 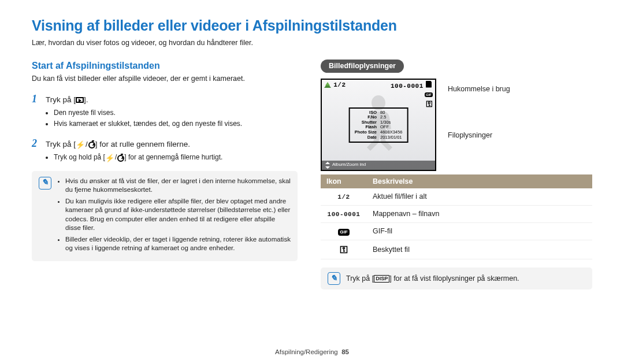 What do you see at coordinates (178, 244) in the screenshot?
I see `note-item: Billeder eller videoklip, der er taget i…` at bounding box center [178, 244].